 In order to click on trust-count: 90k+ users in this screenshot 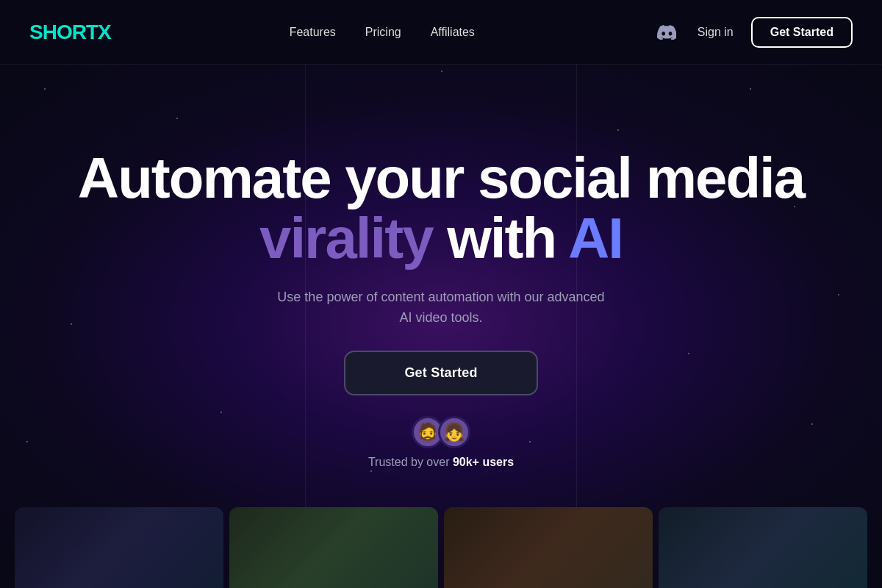, I will do `click(484, 462)`.